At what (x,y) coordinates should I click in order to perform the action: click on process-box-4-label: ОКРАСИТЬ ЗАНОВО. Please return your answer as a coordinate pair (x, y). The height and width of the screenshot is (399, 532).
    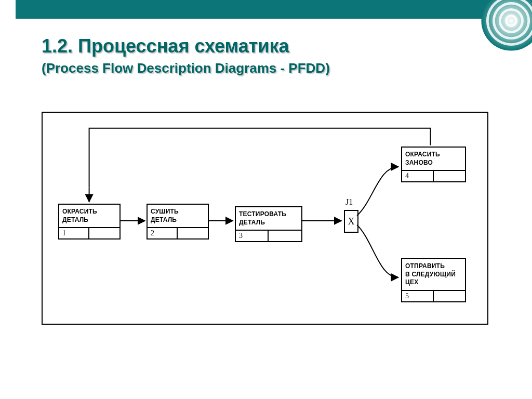
    Looking at the image, I should click on (433, 159).